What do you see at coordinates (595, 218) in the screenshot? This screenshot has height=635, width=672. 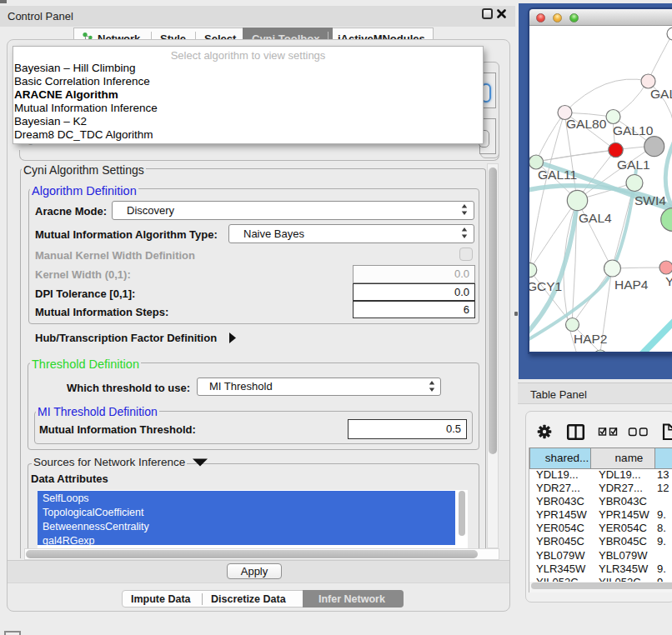 I see `svg-text: GAL4` at bounding box center [595, 218].